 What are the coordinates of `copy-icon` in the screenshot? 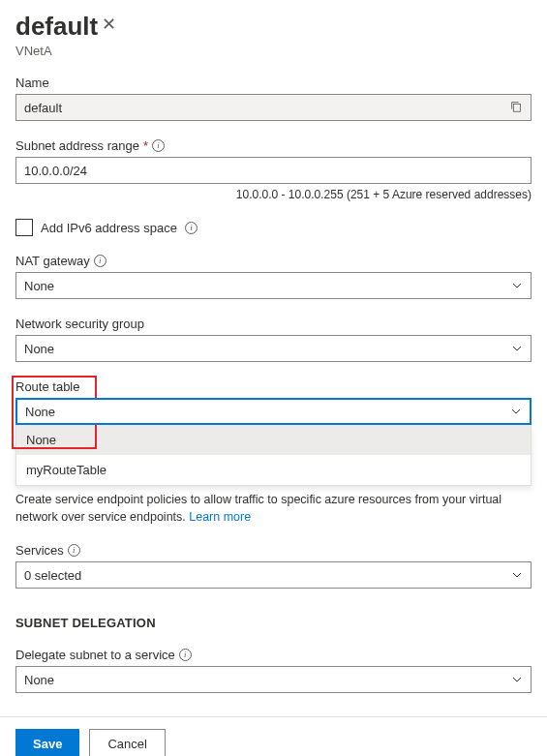 It's located at (516, 108).